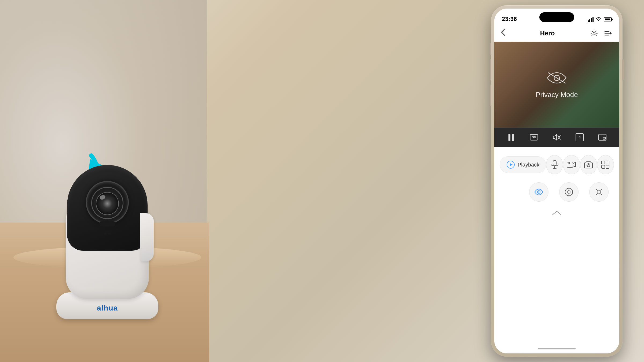 This screenshot has width=644, height=362. Describe the element at coordinates (589, 165) in the screenshot. I see `snapshot-button` at that location.